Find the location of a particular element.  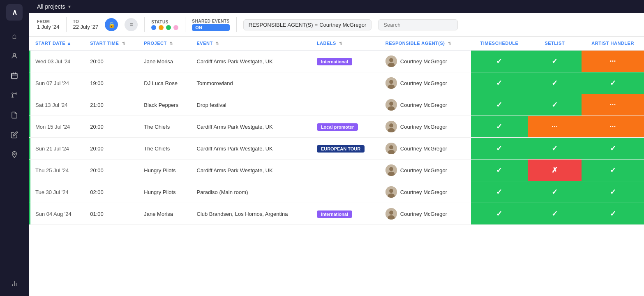

document-icon is located at coordinates (14, 115).